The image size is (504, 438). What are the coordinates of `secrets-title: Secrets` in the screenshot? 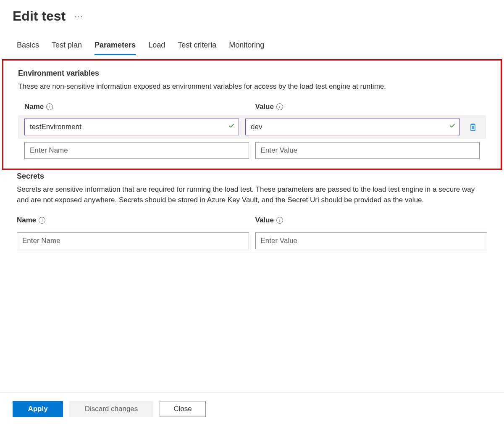 It's located at (252, 177).